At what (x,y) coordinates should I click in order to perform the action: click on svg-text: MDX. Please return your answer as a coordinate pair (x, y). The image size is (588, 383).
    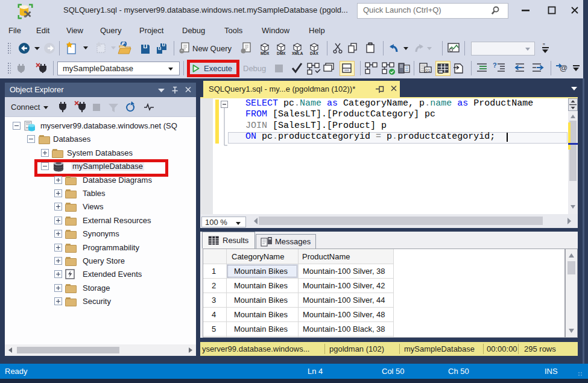
    Looking at the image, I should click on (265, 53).